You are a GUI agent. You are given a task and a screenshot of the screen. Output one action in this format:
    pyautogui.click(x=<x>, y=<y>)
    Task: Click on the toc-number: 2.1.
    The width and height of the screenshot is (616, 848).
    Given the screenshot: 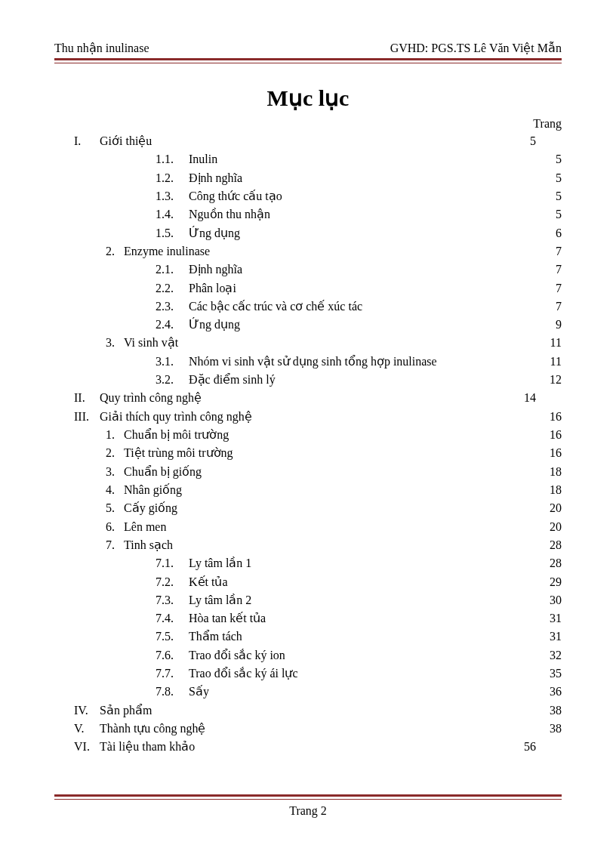 What is the action you would take?
    pyautogui.click(x=172, y=270)
    